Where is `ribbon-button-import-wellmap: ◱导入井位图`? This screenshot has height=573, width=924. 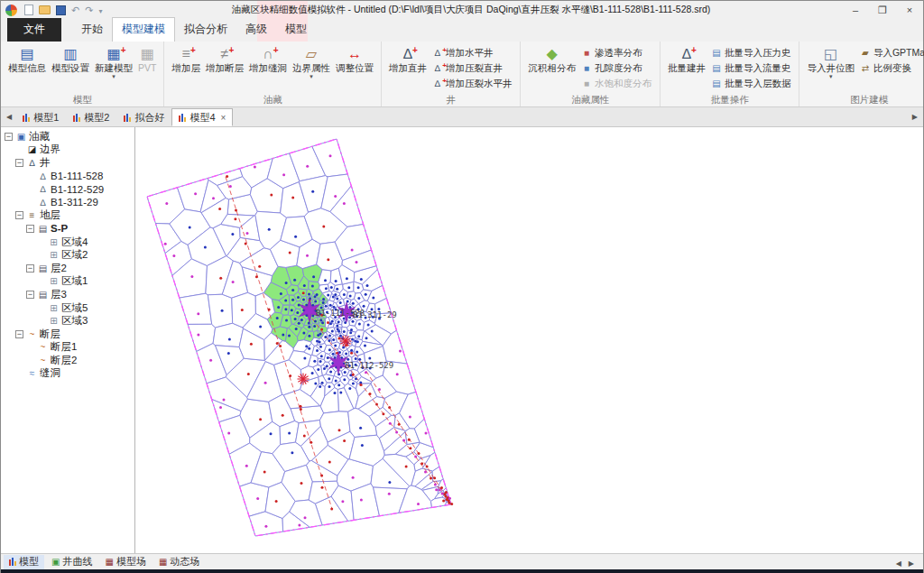 ribbon-button-import-wellmap: ◱导入井位图 is located at coordinates (830, 61).